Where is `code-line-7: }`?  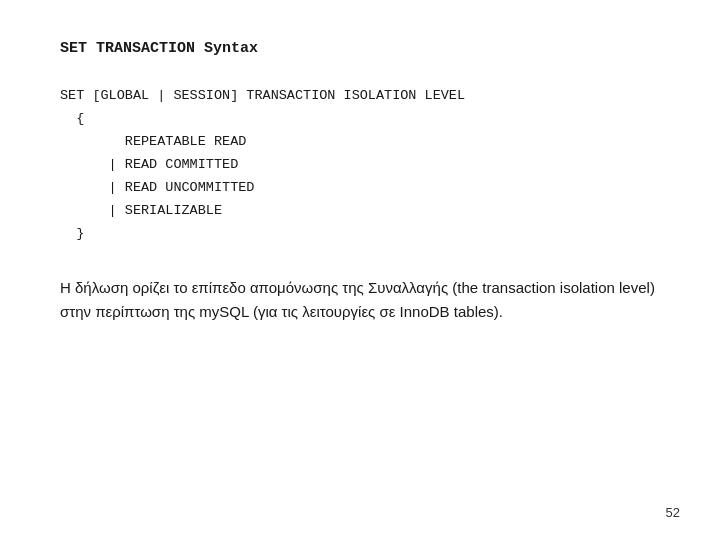 code-line-7: } is located at coordinates (360, 234).